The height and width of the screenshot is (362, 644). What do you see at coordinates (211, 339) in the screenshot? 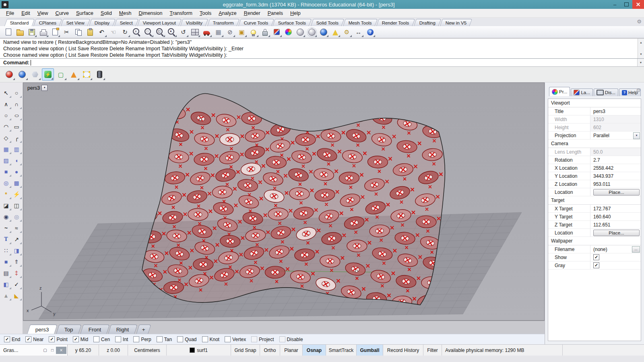
I see `osnap-knot: Knot` at bounding box center [211, 339].